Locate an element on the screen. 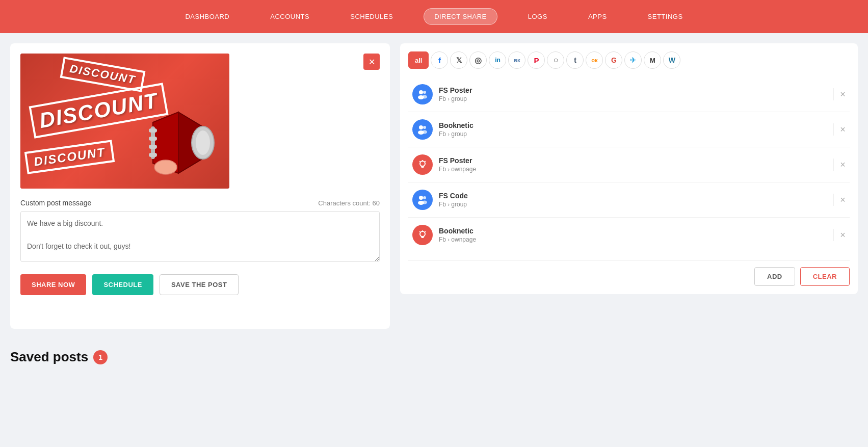 The height and width of the screenshot is (447, 868). main-nav: DASHBOARD ACCOUNTS SCHEDULES DIRECT SHAR… is located at coordinates (434, 16).